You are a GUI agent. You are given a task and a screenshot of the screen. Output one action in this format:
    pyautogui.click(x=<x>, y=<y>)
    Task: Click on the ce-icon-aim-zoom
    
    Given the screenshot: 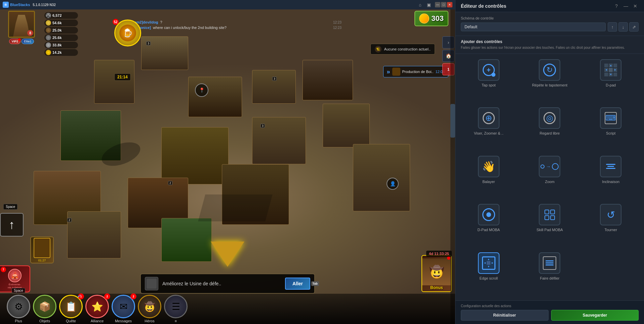 What is the action you would take?
    pyautogui.click(x=489, y=118)
    